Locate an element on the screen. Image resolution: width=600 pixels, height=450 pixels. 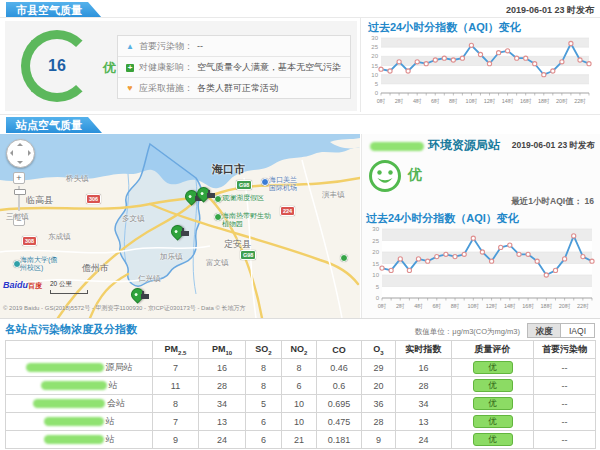
zoom-slider-handle is located at coordinates (20, 192).